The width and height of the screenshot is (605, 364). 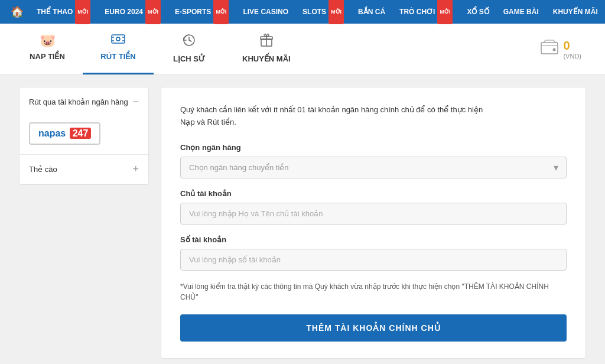 I want to click on note-text: *Vui lòng kiểm tra thật kỳ các thông tin…, so click(x=373, y=292).